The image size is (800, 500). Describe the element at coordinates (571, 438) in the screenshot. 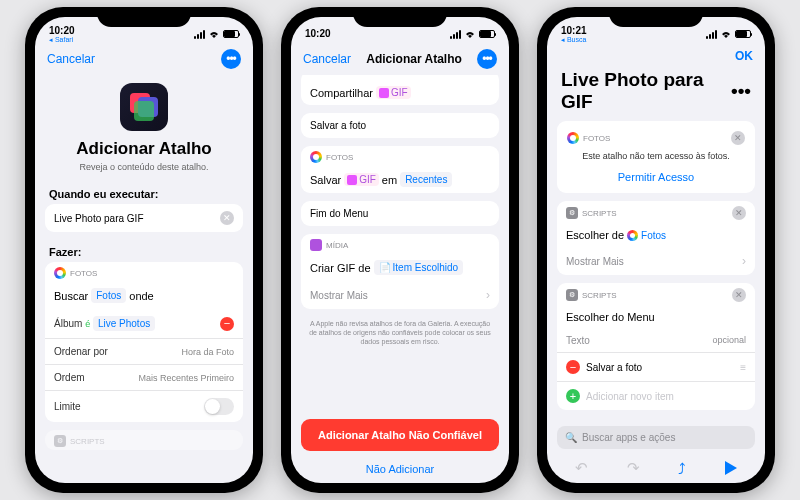

I see `search-icon: 🔍` at that location.